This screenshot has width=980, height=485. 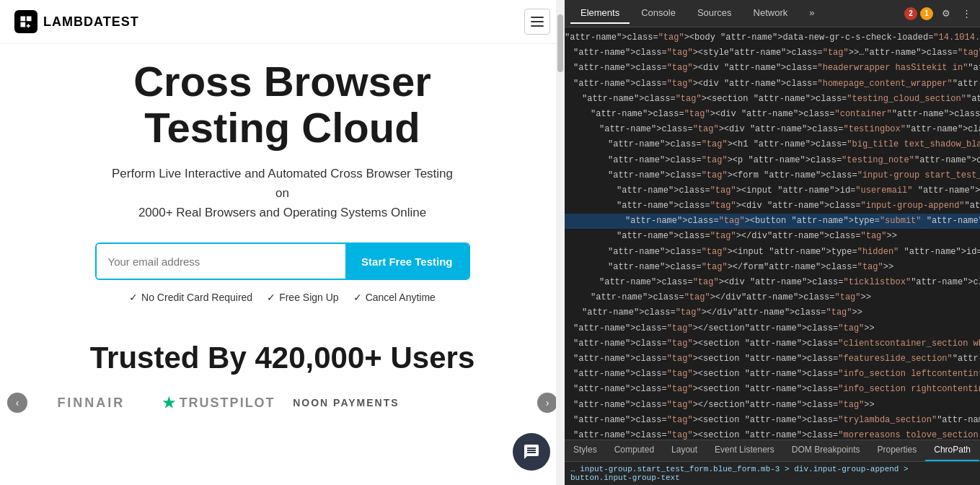 What do you see at coordinates (740, 473) in the screenshot?
I see `breadcrumb-path: … input-group.start_test_form.blue_form.…` at bounding box center [740, 473].